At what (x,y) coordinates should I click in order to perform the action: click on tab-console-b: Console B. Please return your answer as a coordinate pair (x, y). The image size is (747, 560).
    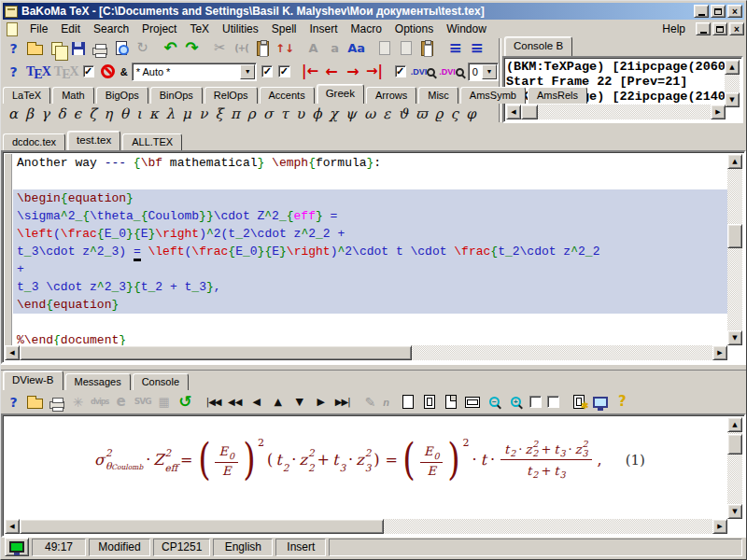
    Looking at the image, I should click on (538, 47).